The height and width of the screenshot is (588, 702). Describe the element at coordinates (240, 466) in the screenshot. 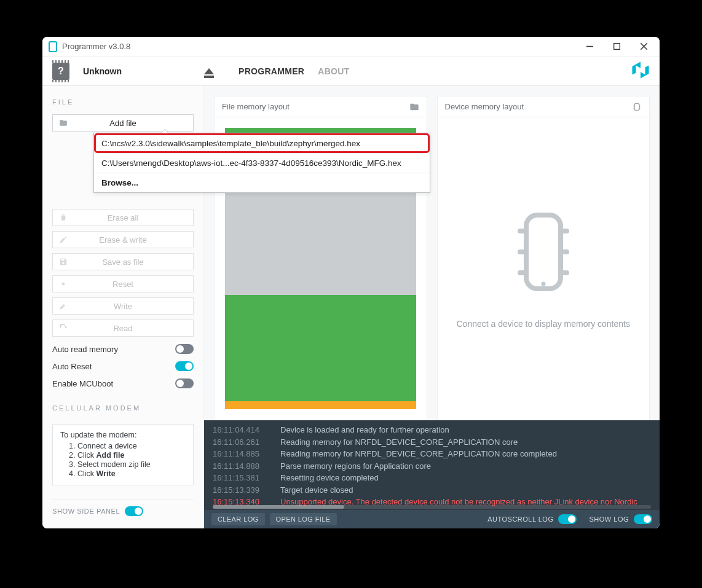

I see `log-time: 16:11:14.888` at that location.